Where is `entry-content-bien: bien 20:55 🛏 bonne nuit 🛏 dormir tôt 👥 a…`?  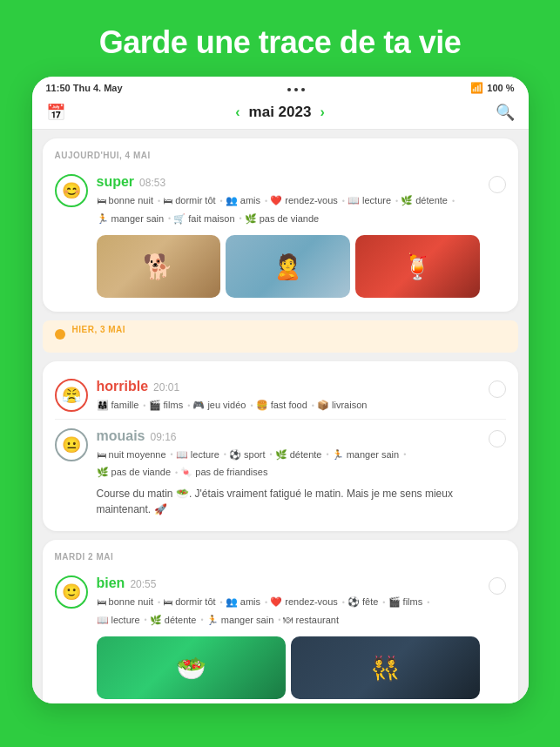
entry-content-bien: bien 20:55 🛏 bonne nuit 🛏 dormir tôt 👥 a… is located at coordinates (288, 637).